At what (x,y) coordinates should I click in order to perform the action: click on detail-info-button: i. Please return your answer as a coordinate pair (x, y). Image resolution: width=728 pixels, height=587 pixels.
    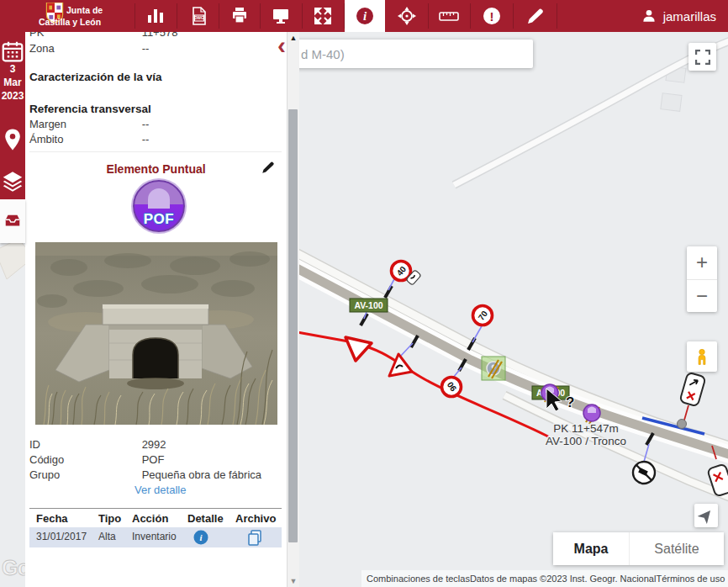
    Looking at the image, I should click on (201, 537).